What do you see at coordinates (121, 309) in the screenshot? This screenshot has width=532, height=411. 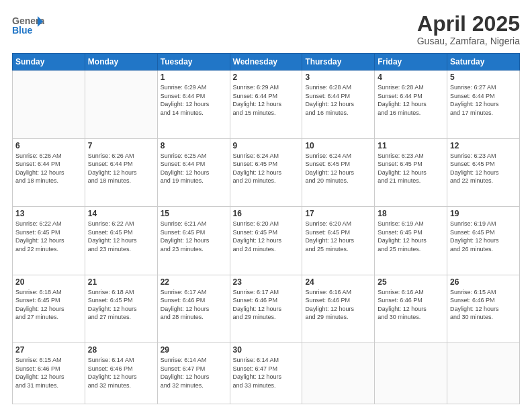 I see `table-row: 21Sunrise: 6:18 AMSunset: 6:45 PMDayligh…` at bounding box center [121, 309].